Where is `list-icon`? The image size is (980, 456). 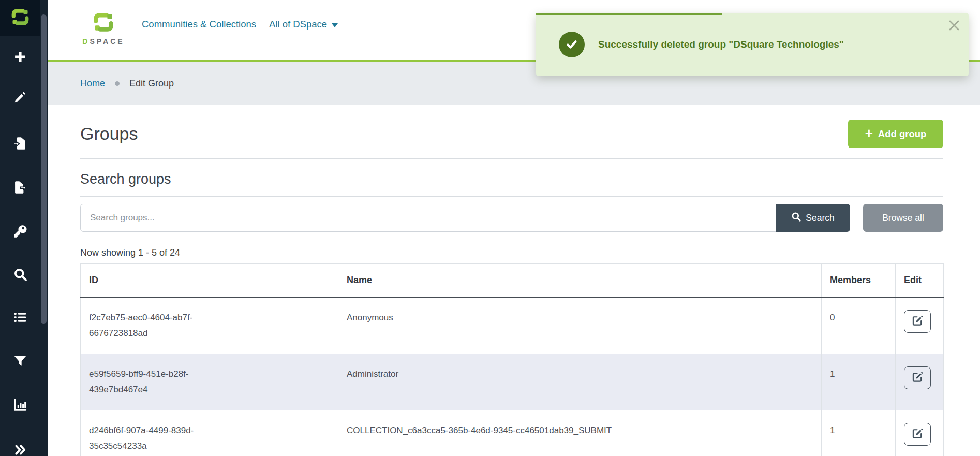
list-icon is located at coordinates (20, 317).